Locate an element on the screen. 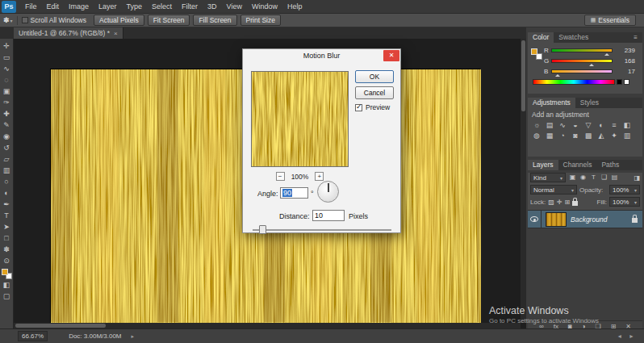  blend-mode-dropdown: Normal ▾ is located at coordinates (554, 190).